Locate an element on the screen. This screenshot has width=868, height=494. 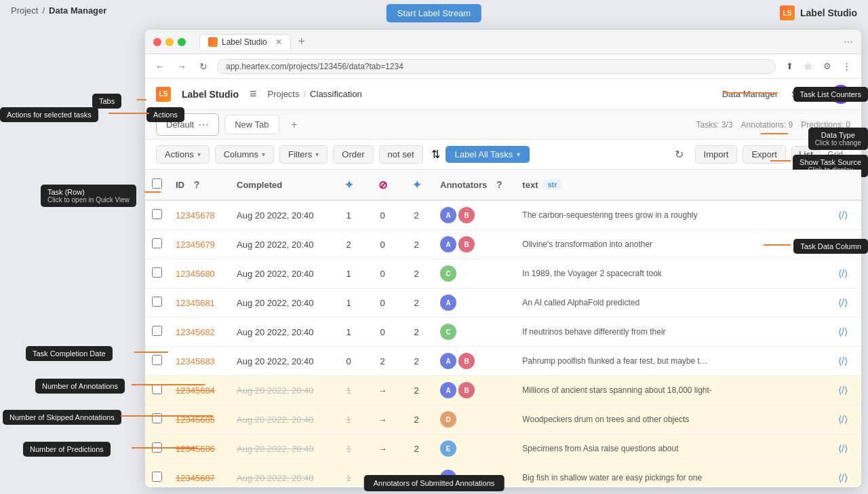
row-annotators: A is located at coordinates (475, 303).